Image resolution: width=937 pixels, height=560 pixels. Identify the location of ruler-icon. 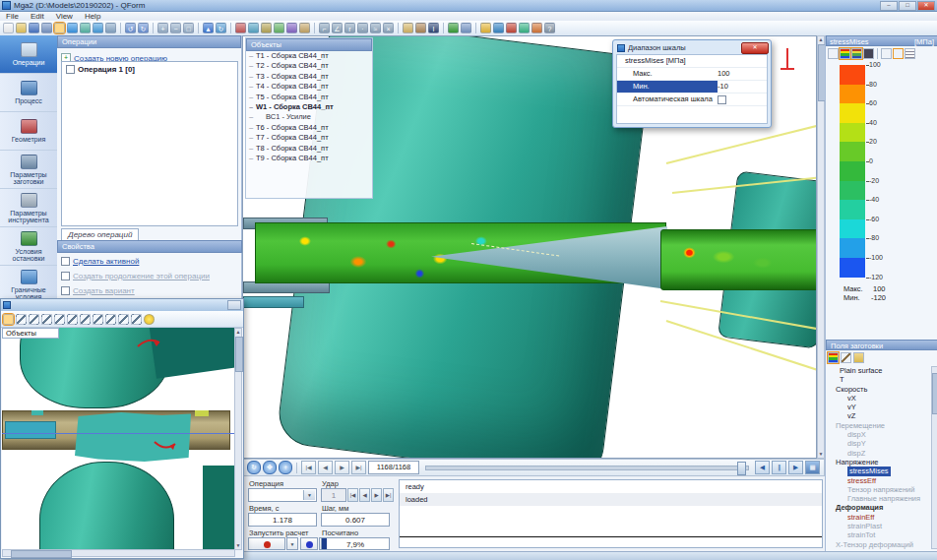
(59, 319).